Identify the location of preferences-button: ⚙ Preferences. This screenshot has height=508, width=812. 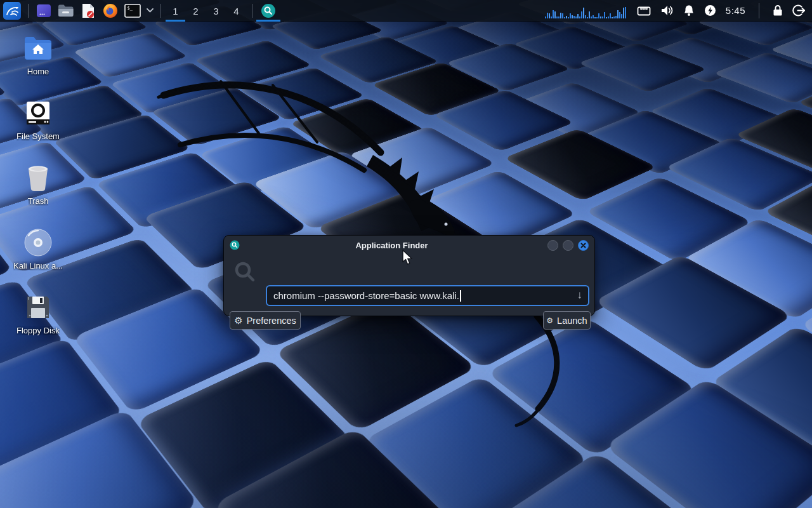
(265, 320).